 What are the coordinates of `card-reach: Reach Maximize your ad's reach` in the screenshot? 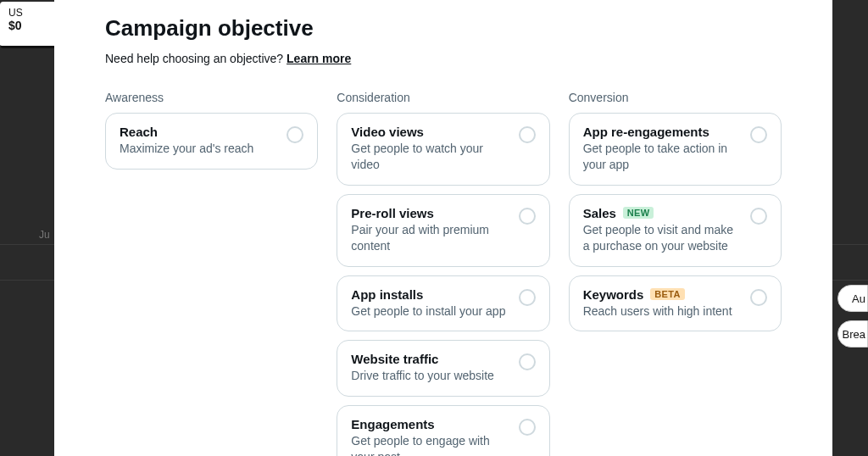 It's located at (212, 141).